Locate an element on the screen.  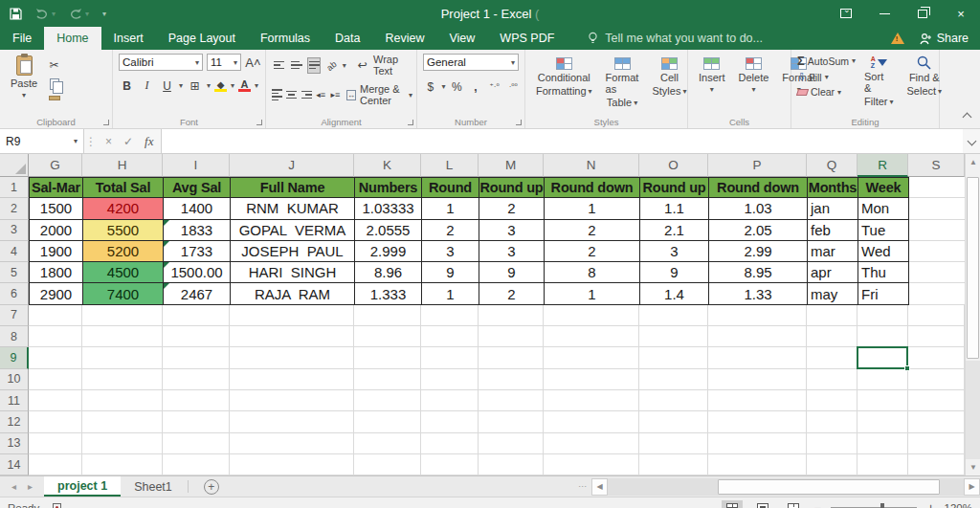
row-header-14: 14 is located at coordinates (14, 465).